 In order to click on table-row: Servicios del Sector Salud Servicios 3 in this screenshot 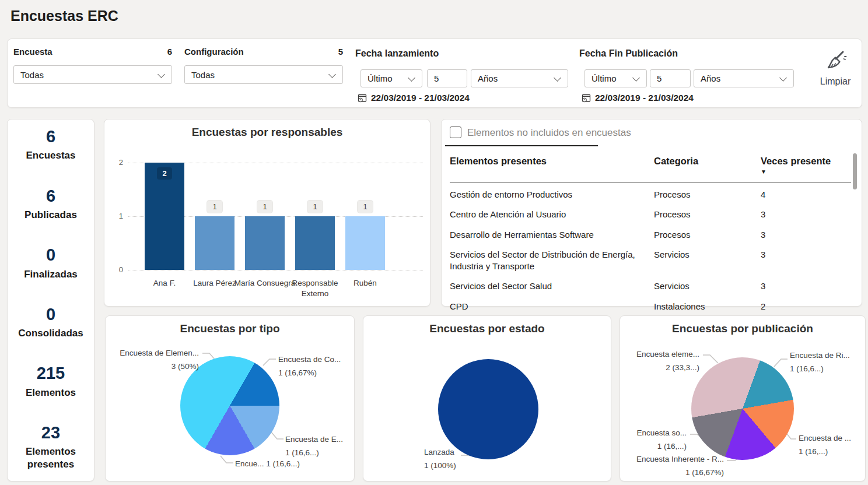, I will do `click(648, 286)`.